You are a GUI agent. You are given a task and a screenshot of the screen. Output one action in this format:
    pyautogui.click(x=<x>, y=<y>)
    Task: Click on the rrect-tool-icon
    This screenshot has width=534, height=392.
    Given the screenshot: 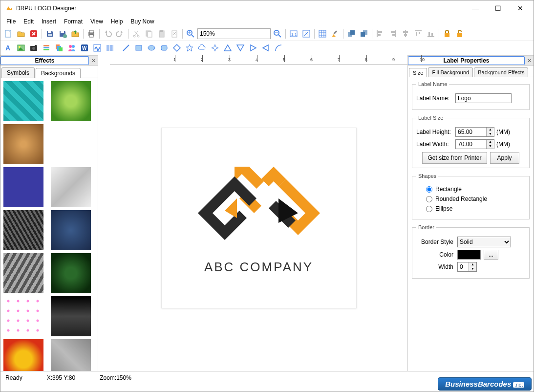 What is the action you would take?
    pyautogui.click(x=164, y=48)
    